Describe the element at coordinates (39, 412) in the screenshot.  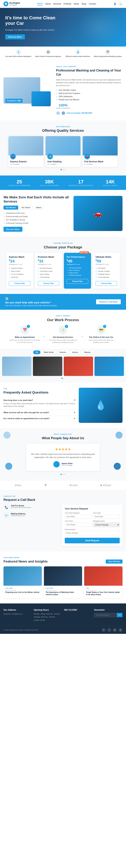
I see `faq-question-2: What services will we offer through the …` at that location.